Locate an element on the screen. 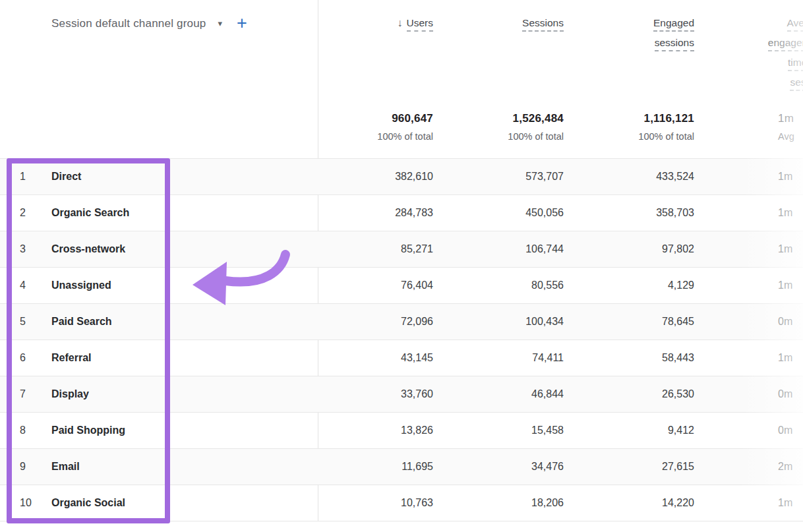 The height and width of the screenshot is (532, 803). cell-users: 43,145 is located at coordinates (376, 358).